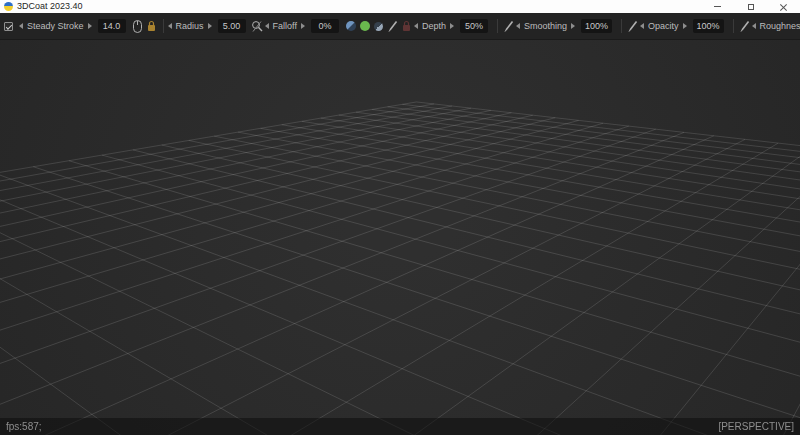  What do you see at coordinates (351, 26) in the screenshot?
I see `falloff-sphere-blue-icon` at bounding box center [351, 26].